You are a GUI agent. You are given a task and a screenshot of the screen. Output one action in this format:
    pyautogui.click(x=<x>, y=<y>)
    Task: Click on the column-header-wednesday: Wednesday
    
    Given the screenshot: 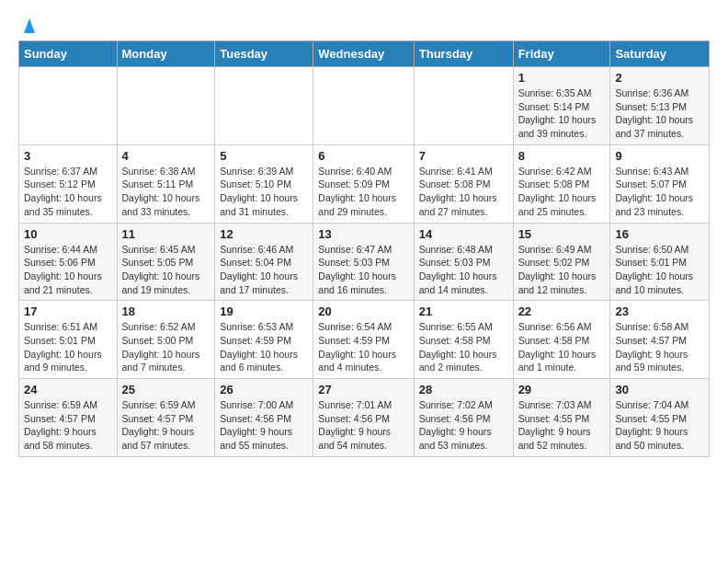 What is the action you would take?
    pyautogui.click(x=364, y=54)
    